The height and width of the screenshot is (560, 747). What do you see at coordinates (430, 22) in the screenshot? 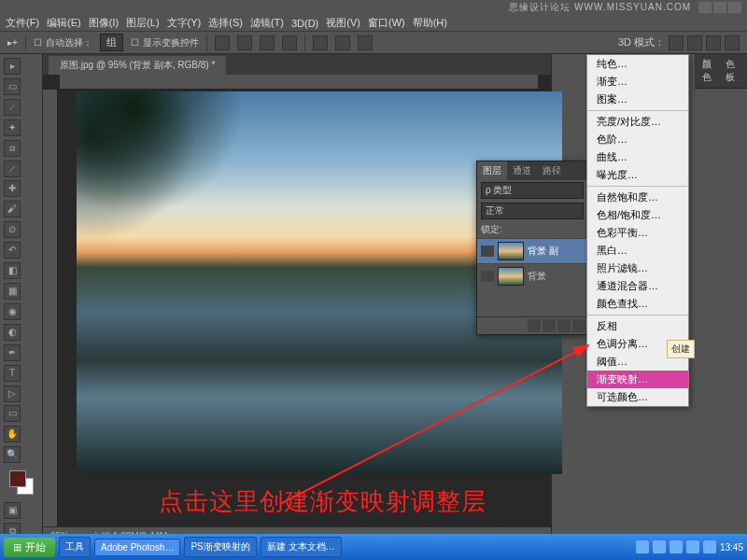
I see `menu-help: 帮助(H)` at bounding box center [430, 22].